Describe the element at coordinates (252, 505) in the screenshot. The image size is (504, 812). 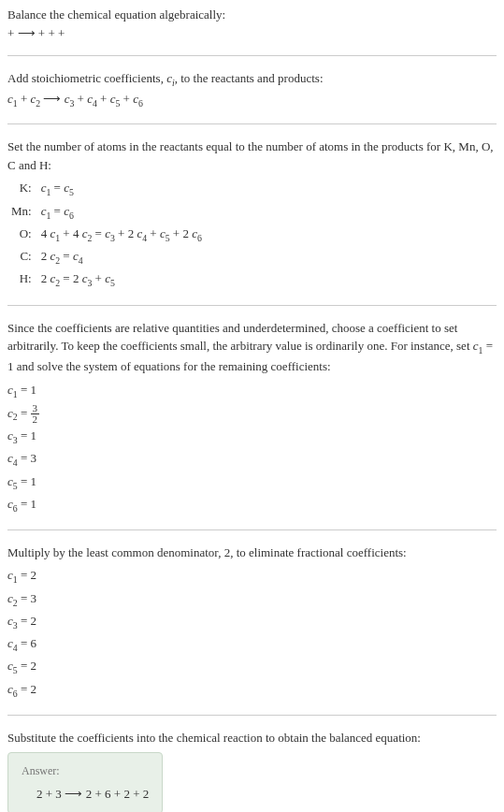
I see `coeff-row: c6 = 1` at that location.